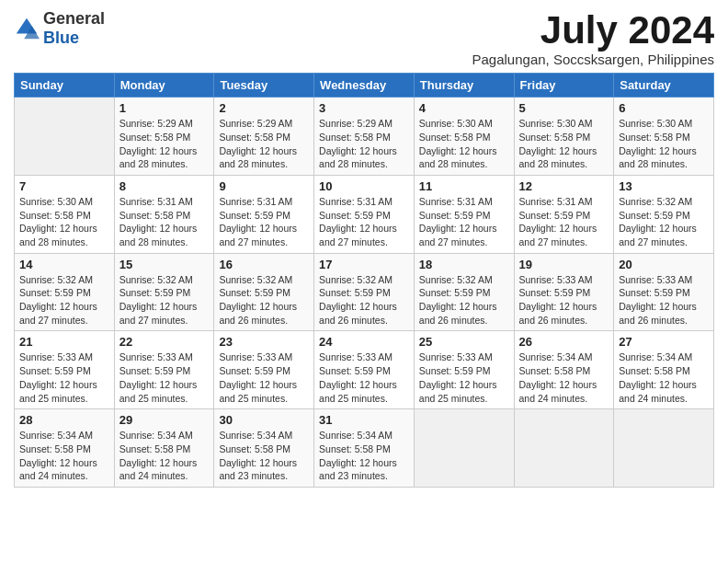 The image size is (728, 563). What do you see at coordinates (364, 213) in the screenshot?
I see `calendar-cell: 10Sunrise: 5:31 AM Sunset: 5:59 PM Dayli…` at bounding box center [364, 213].